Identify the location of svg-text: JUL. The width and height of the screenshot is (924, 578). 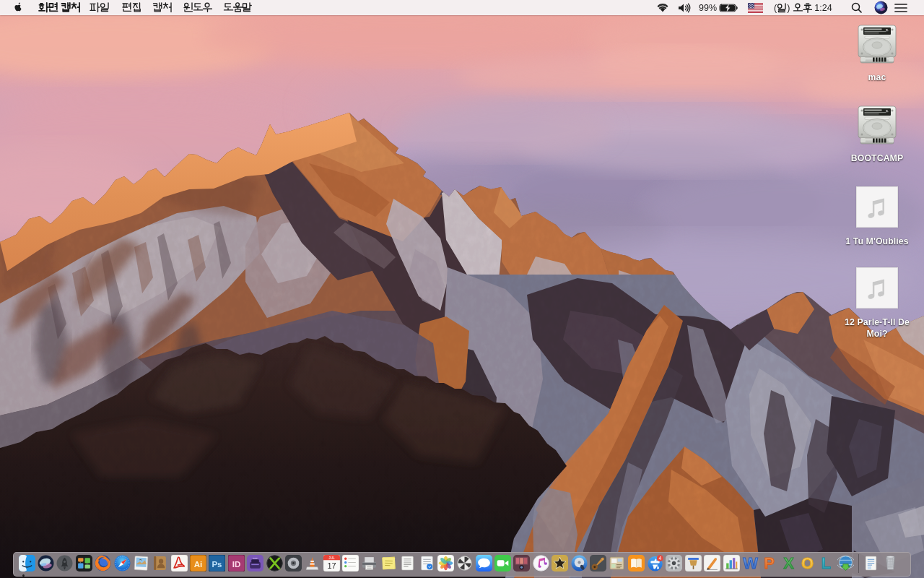
(332, 558).